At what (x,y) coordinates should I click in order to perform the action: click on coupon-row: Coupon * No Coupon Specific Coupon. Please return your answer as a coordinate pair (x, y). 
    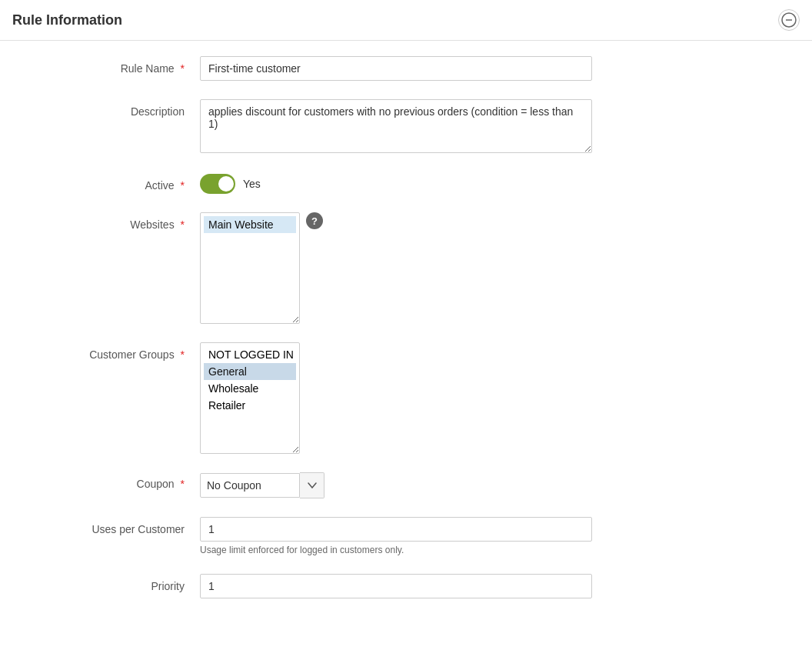
    Looking at the image, I should click on (406, 485).